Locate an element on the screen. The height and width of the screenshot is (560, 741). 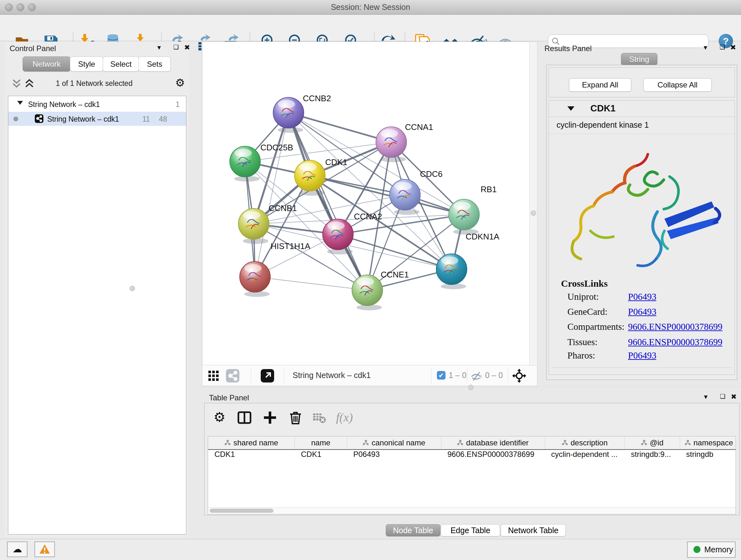
node-count: 11 is located at coordinates (146, 119).